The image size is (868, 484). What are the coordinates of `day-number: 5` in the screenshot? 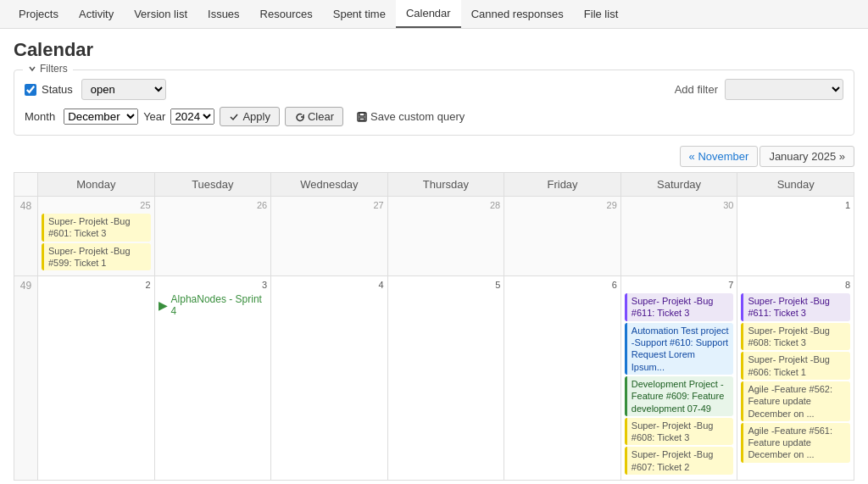 It's located at (446, 285).